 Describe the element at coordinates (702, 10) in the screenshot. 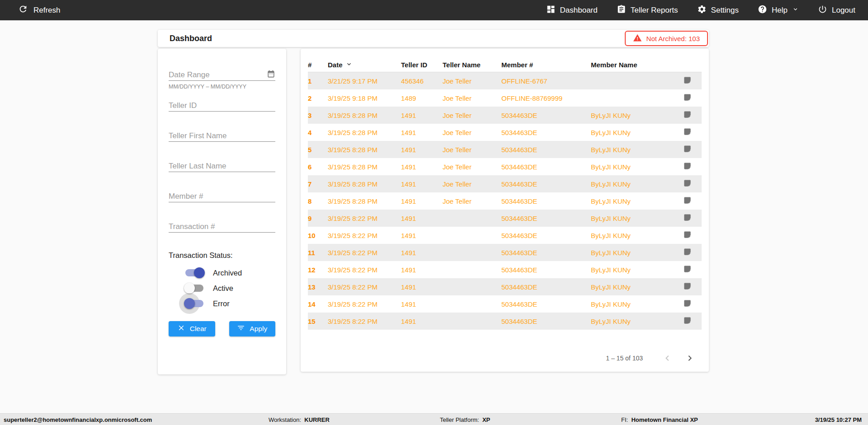

I see `gear-icon` at that location.